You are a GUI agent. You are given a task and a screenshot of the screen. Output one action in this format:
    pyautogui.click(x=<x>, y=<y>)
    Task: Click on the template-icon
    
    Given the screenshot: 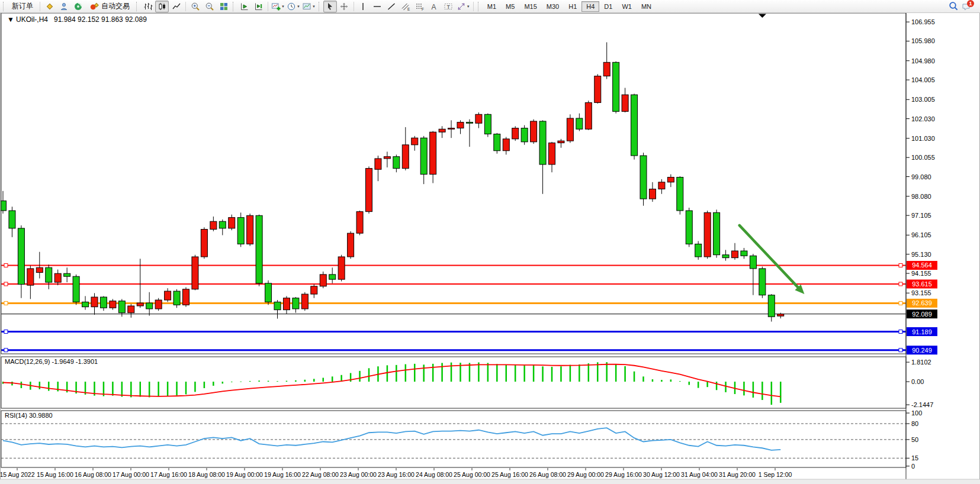 What is the action you would take?
    pyautogui.click(x=307, y=7)
    